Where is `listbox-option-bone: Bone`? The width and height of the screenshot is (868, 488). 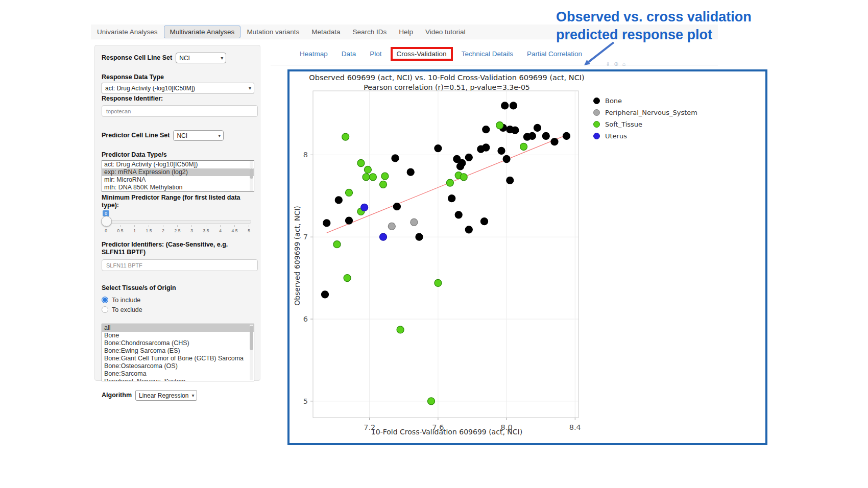 listbox-option-bone: Bone is located at coordinates (178, 336).